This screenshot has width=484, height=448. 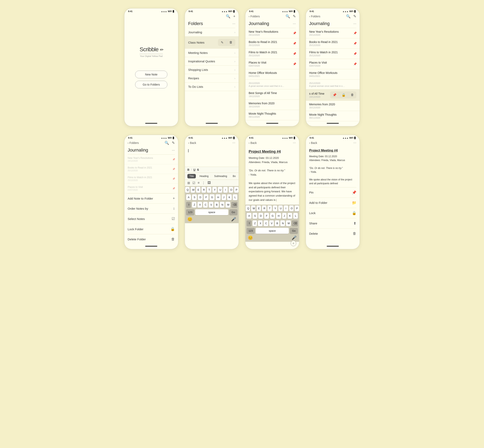 What do you see at coordinates (272, 74) in the screenshot?
I see `note-item-5: Home Office Workouts 04/01/2021` at bounding box center [272, 74].